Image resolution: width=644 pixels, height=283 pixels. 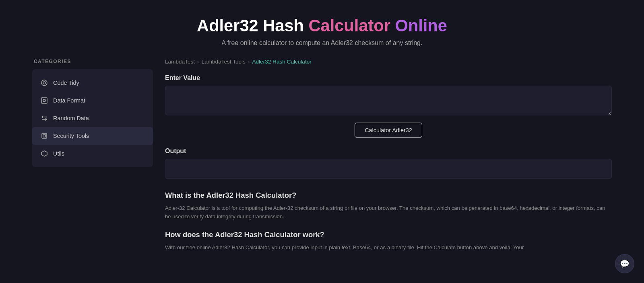 What do you see at coordinates (66, 83) in the screenshot?
I see `sidebar-item-label-code-tidy: Code Tidy` at bounding box center [66, 83].